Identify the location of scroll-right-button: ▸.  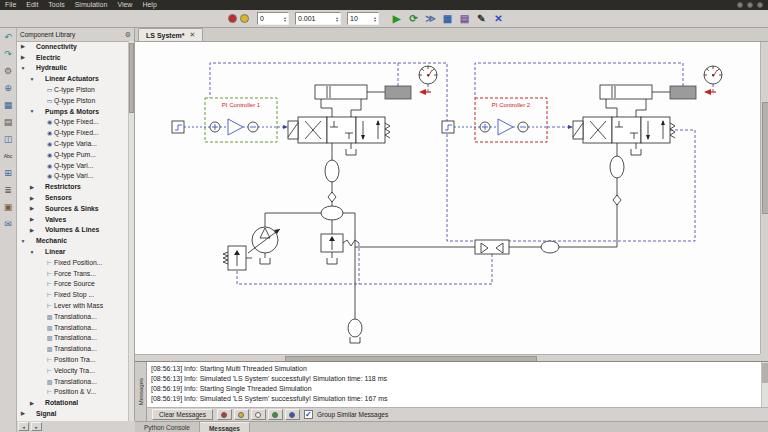
(36, 426).